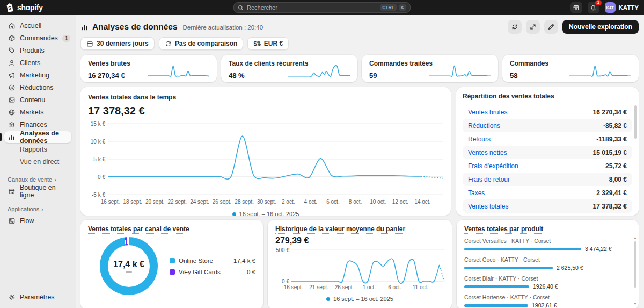  Describe the element at coordinates (487, 153) in the screenshot. I see `breakdown-metric-link: Ventes nettes` at that location.